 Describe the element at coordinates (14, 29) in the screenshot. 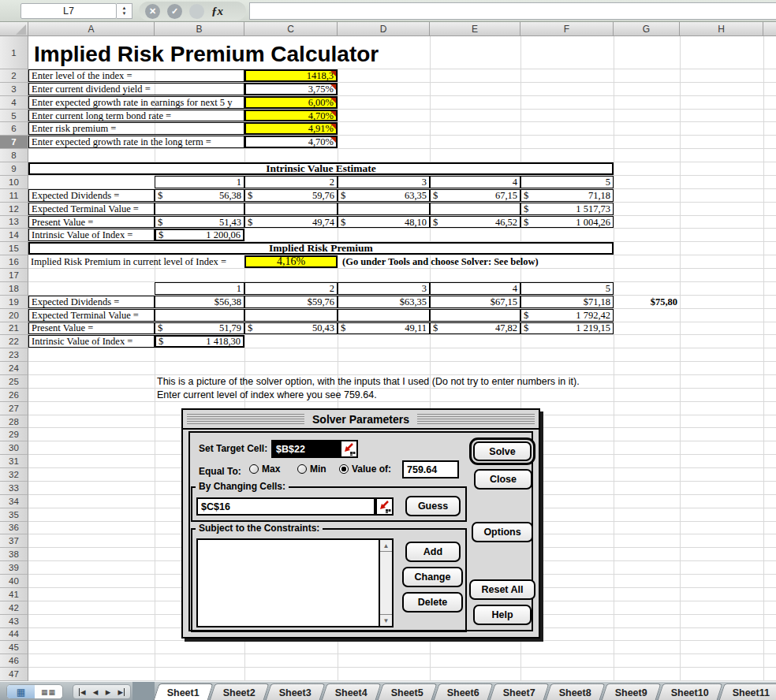

I see `select-all-corner` at that location.